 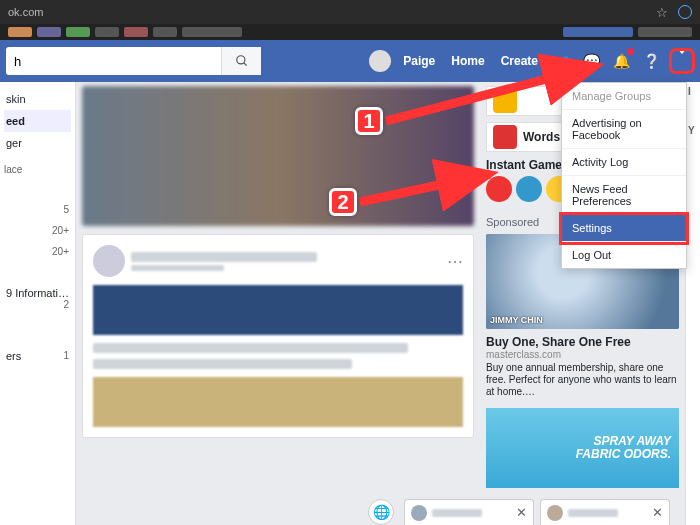 I want to click on annotation-number-1: 1, so click(x=369, y=121).